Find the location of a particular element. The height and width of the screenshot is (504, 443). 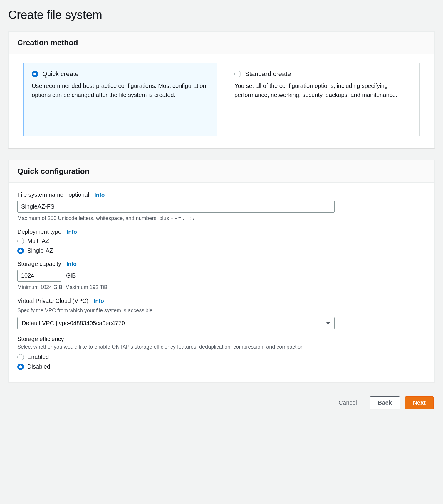

back-button: Back is located at coordinates (385, 403).